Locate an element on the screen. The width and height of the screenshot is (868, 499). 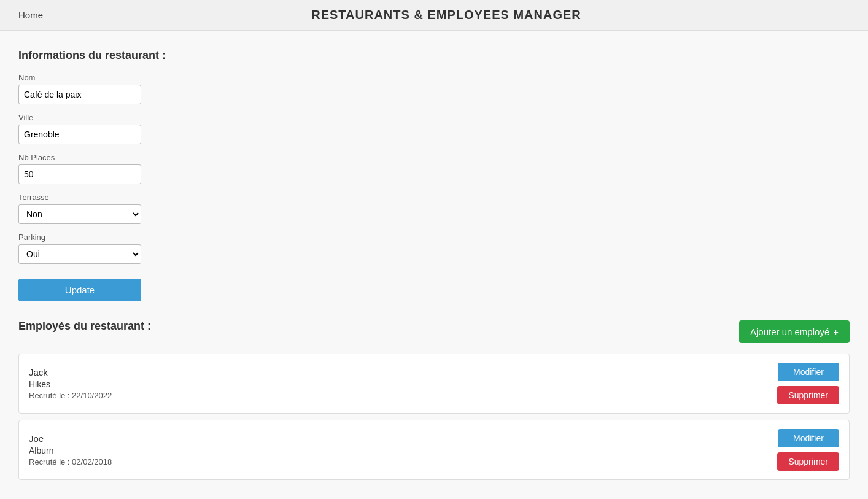
plus-icon: + is located at coordinates (836, 331).